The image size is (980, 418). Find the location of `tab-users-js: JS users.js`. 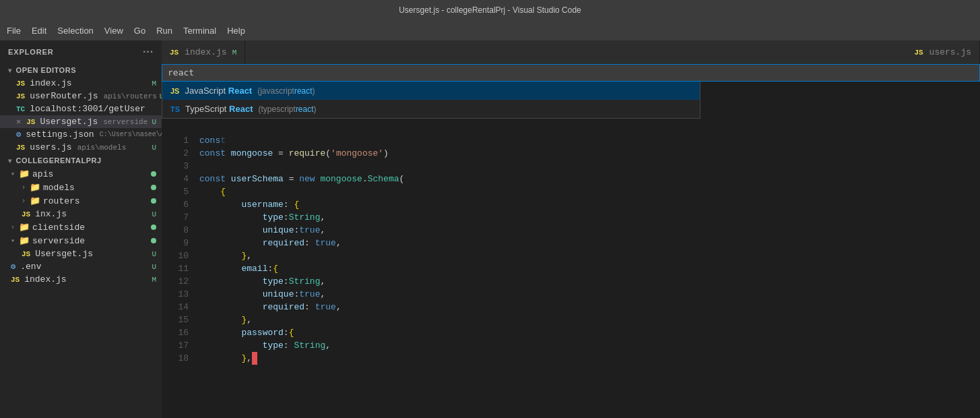

tab-users-js: JS users.js is located at coordinates (943, 53).